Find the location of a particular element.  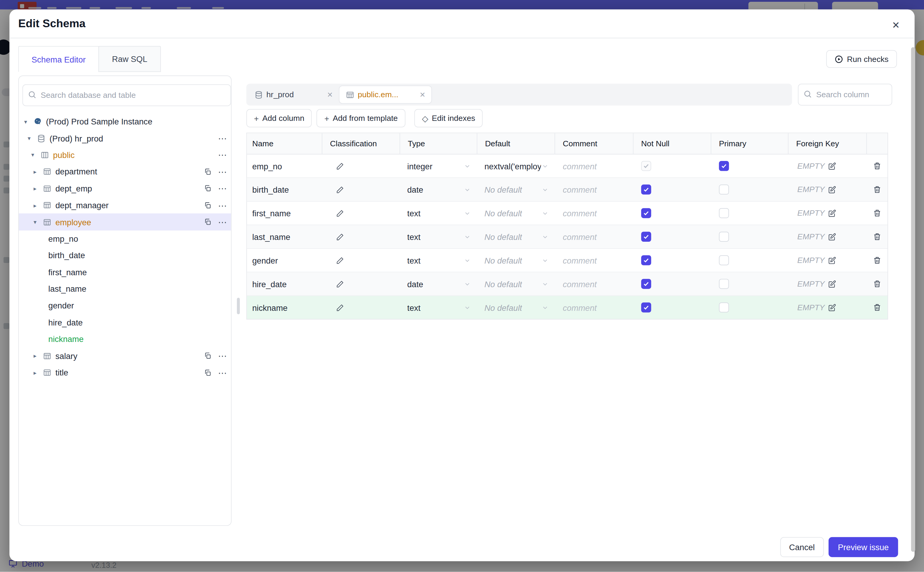

column-name-cell: hire_date is located at coordinates (284, 284).